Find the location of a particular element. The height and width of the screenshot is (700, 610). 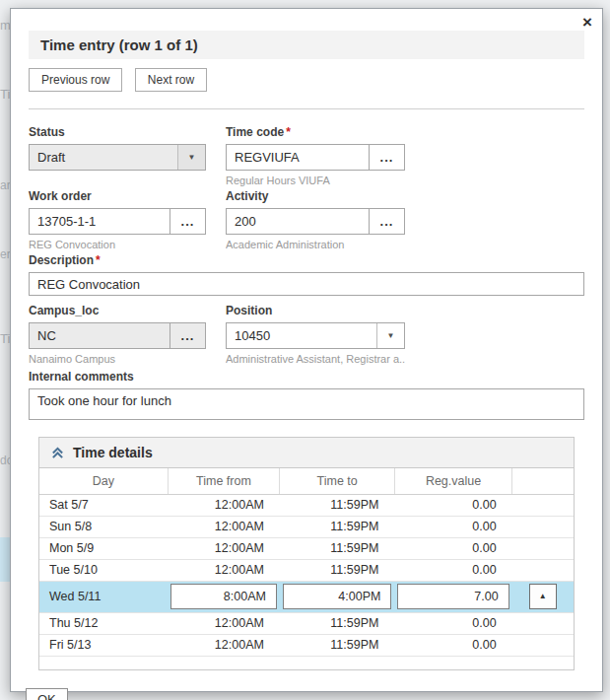

table-row: Thu 5/12 12:00AM 11:59PM 0.00 is located at coordinates (306, 623).